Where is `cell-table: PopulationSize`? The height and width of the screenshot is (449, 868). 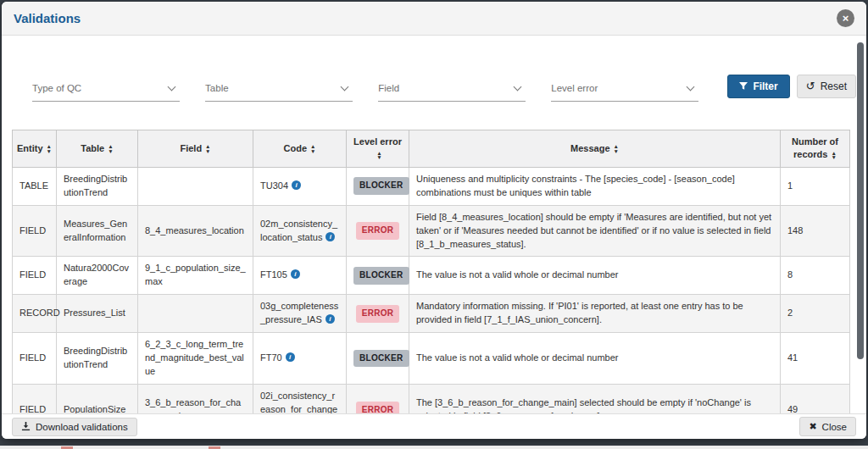
cell-table: PopulationSize is located at coordinates (97, 400).